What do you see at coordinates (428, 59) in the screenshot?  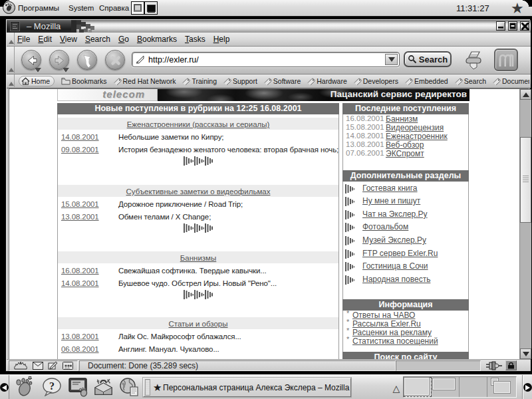 I see `search-button: Search` at bounding box center [428, 59].